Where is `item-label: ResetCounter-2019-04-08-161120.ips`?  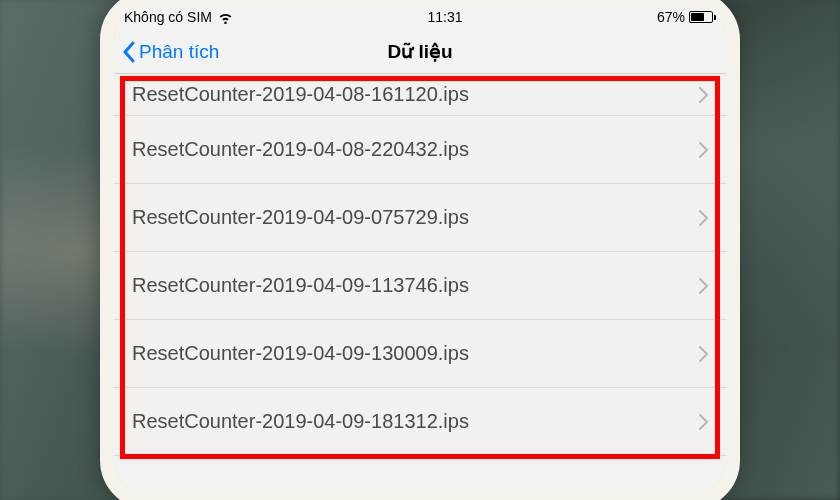
item-label: ResetCounter-2019-04-08-161120.ips is located at coordinates (300, 94).